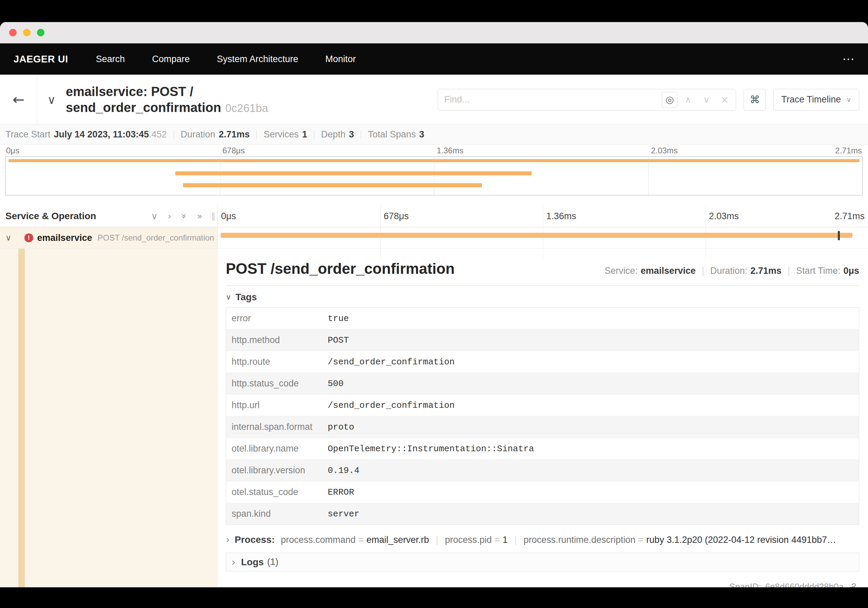  What do you see at coordinates (755, 100) in the screenshot?
I see `keyboard-shortcuts-button: ⌘` at bounding box center [755, 100].